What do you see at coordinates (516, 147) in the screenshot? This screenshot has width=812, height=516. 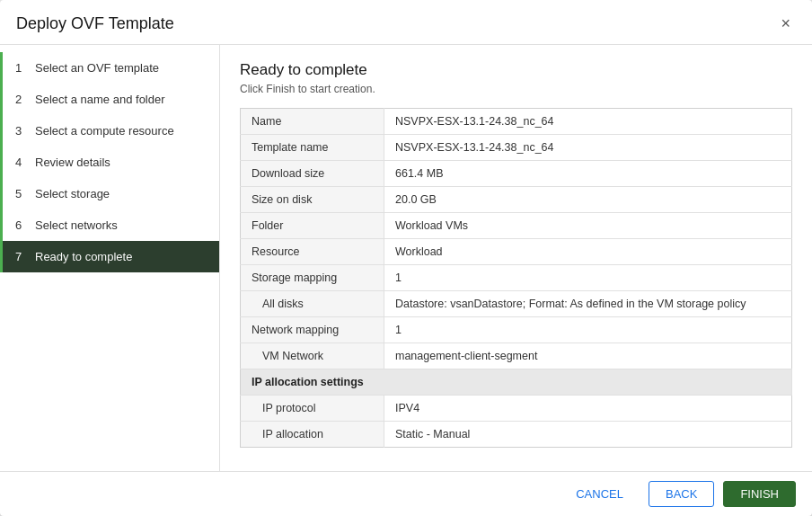 I see `table-row: Template nameNSVPX-ESX-13.1-24.38_nc_64` at bounding box center [516, 147].